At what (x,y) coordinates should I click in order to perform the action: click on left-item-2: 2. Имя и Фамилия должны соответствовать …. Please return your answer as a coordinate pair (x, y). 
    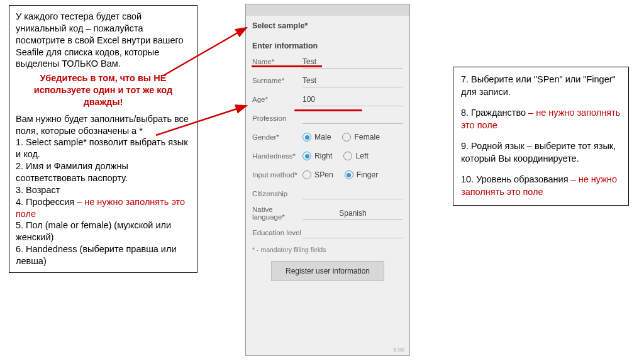
    Looking at the image, I should click on (103, 172).